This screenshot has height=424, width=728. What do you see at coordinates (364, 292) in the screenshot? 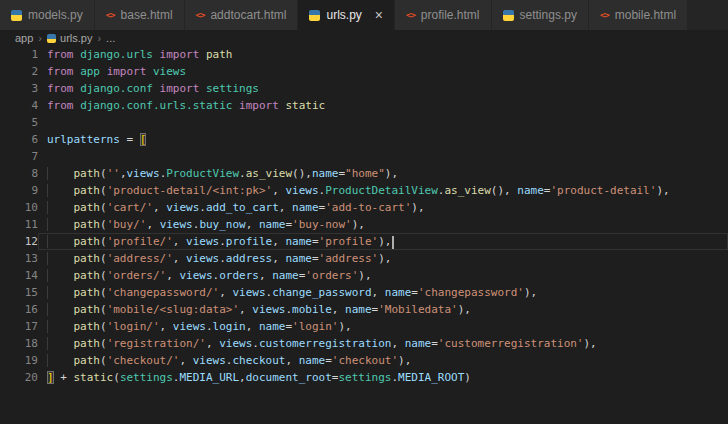
I see `code-line-15: 15 path('changepassword/', views.change_…` at bounding box center [364, 292].